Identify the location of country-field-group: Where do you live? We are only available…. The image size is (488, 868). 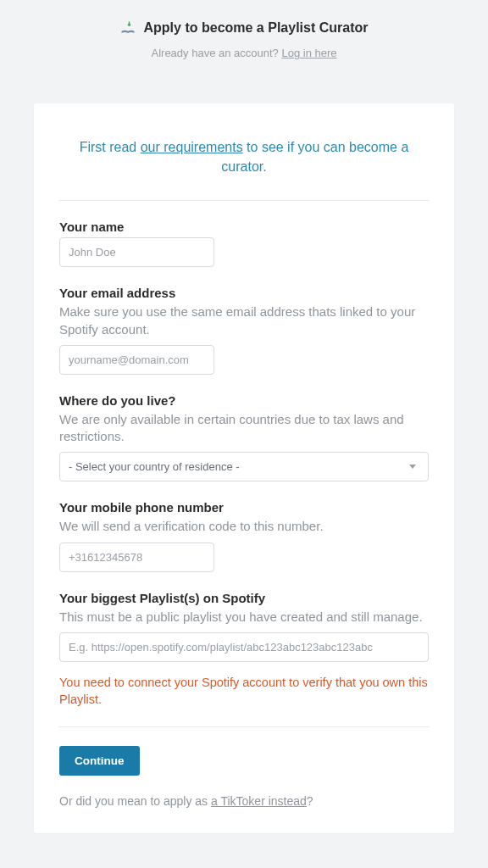
(244, 437).